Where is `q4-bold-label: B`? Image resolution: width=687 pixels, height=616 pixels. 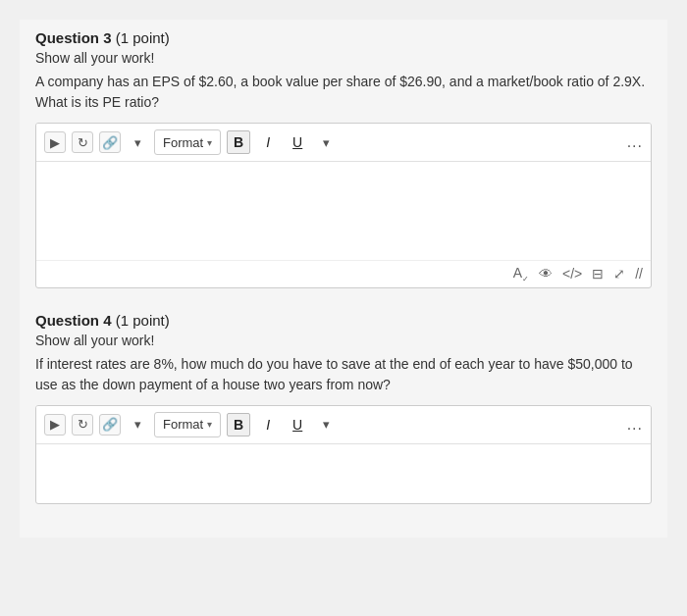
q4-bold-label: B is located at coordinates (238, 425).